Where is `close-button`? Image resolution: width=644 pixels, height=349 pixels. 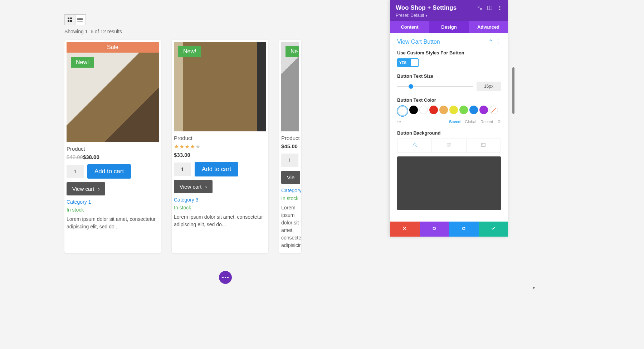 close-button is located at coordinates (405, 229).